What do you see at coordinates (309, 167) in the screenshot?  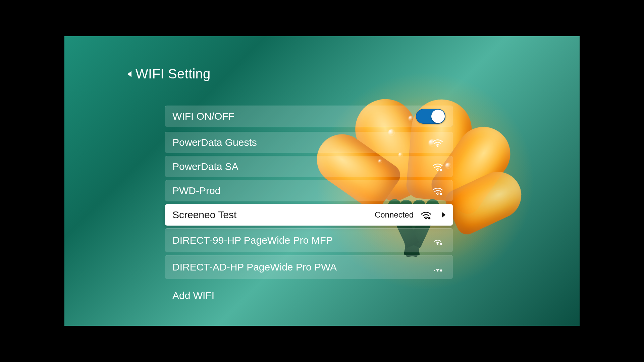 I see `network-row: PowerData SA` at bounding box center [309, 167].